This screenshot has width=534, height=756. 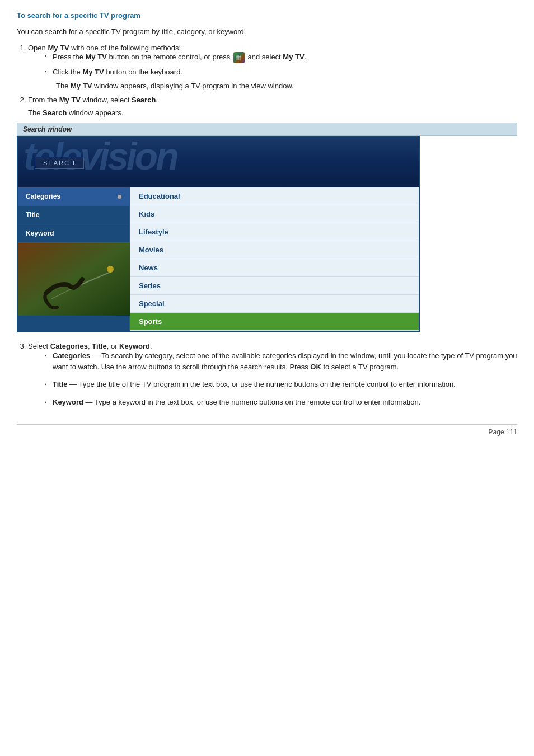 I want to click on category-series: Series, so click(x=274, y=286).